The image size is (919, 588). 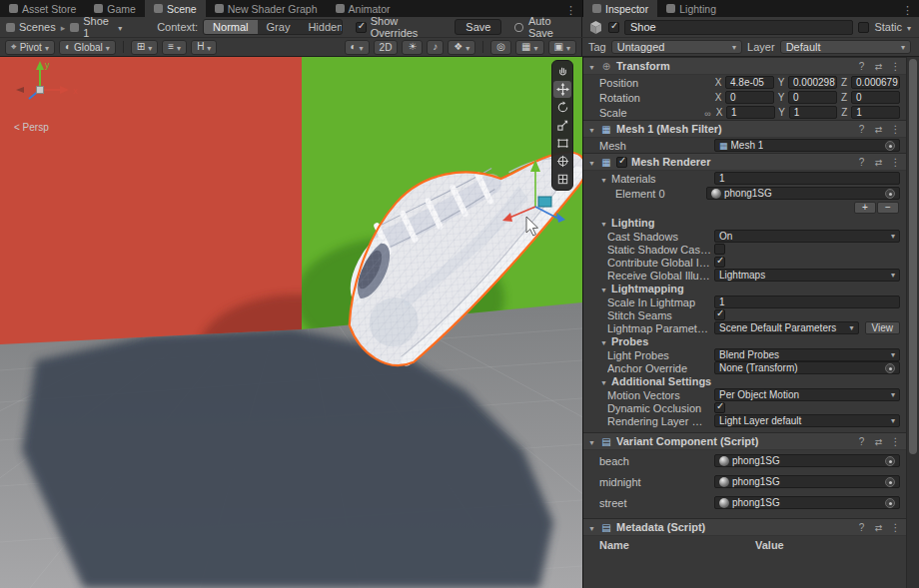 What do you see at coordinates (174, 48) in the screenshot?
I see `snap-increment-button: ≡` at bounding box center [174, 48].